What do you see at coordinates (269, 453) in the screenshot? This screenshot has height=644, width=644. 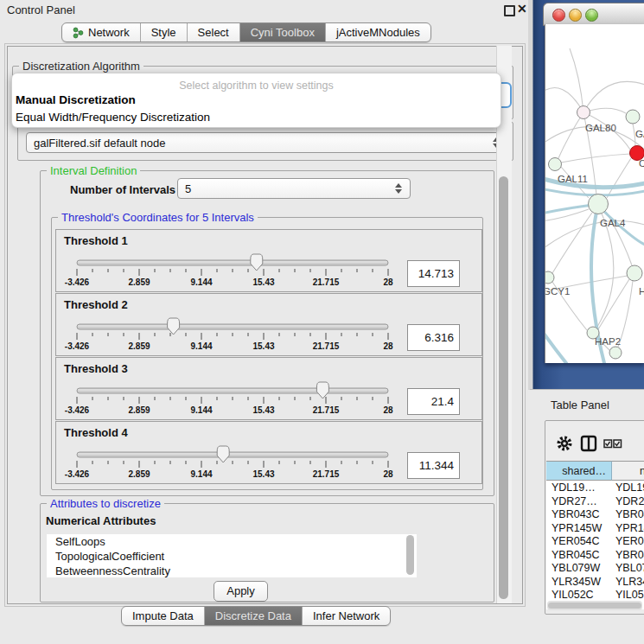 I see `threshold-panel-4: Threshold 4-3.4262.8599.14415.4321.71528…` at bounding box center [269, 453].